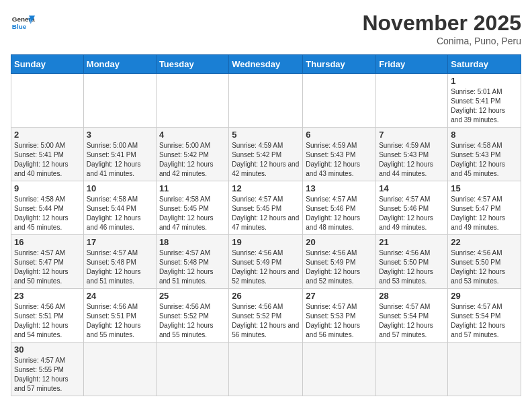 The width and height of the screenshot is (532, 411). What do you see at coordinates (120, 262) in the screenshot?
I see `calendar-cell: 17Sunrise: 4:57 AMSunset: 5:48 PMDayligh…` at bounding box center [120, 262].